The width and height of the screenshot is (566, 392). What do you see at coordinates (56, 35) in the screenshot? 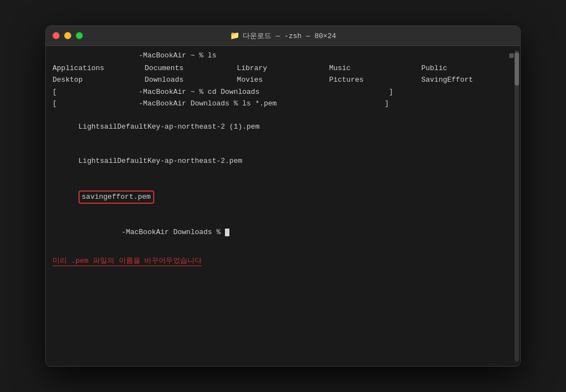
I see `close-button` at bounding box center [56, 35].